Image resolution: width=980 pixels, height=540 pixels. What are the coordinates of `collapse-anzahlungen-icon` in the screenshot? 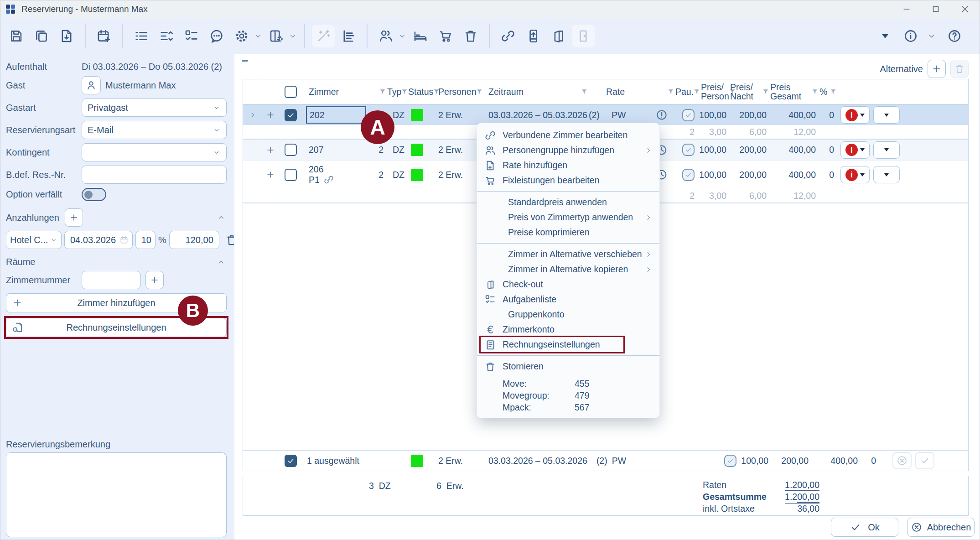 It's located at (221, 218).